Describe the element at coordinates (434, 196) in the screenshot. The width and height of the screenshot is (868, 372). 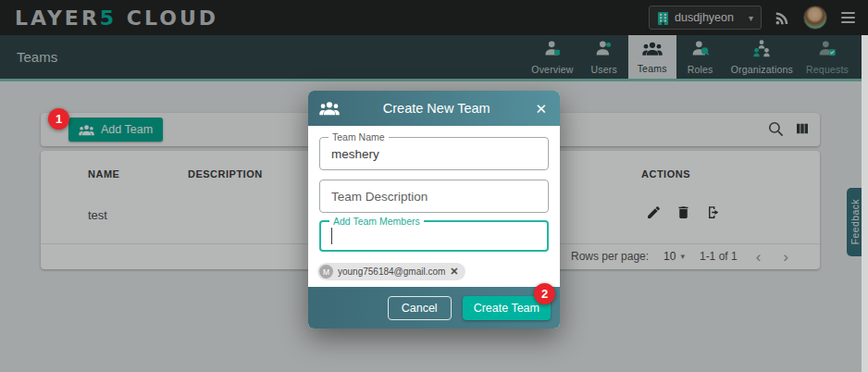
I see `team-description-input: Team Description` at that location.